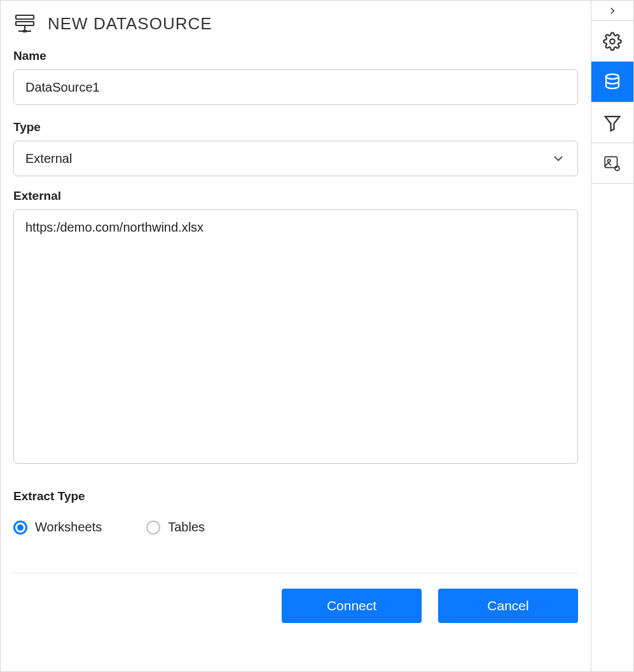 This screenshot has height=672, width=634. I want to click on extract-type-label: Extract Type, so click(296, 496).